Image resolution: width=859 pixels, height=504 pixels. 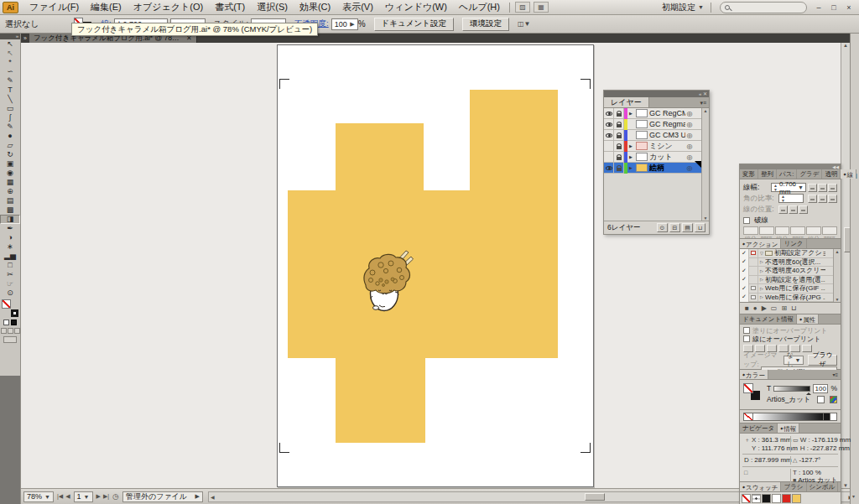 What do you see at coordinates (822, 361) in the screenshot?
I see `browser-button: ブラウザ` at bounding box center [822, 361].